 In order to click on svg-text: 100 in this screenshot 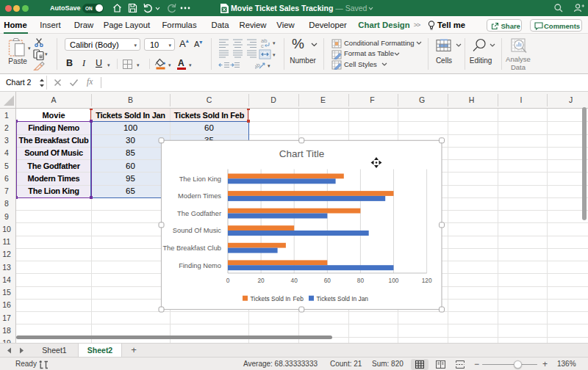, I will do `click(394, 280)`.